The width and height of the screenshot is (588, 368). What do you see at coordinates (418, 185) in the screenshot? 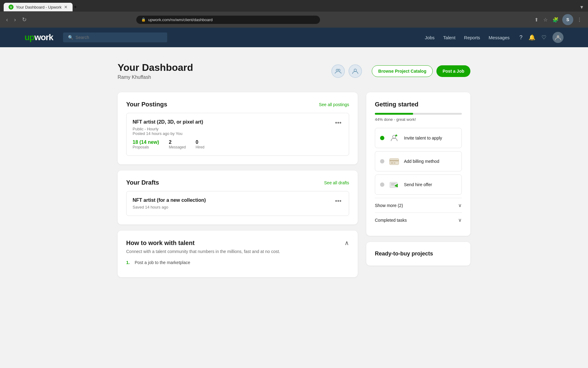
I see `send-hire-offer-label: Send hire offer` at bounding box center [418, 185].